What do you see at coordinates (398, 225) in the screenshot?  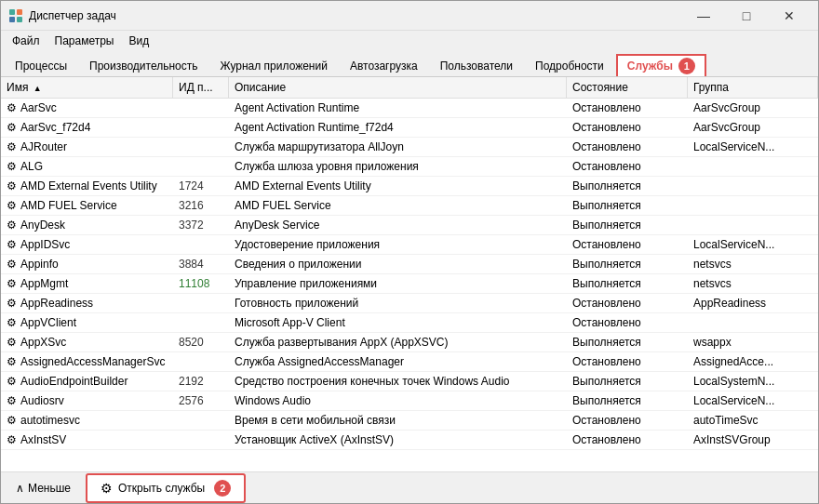 I see `cell-description: AnyDesk Service` at bounding box center [398, 225].